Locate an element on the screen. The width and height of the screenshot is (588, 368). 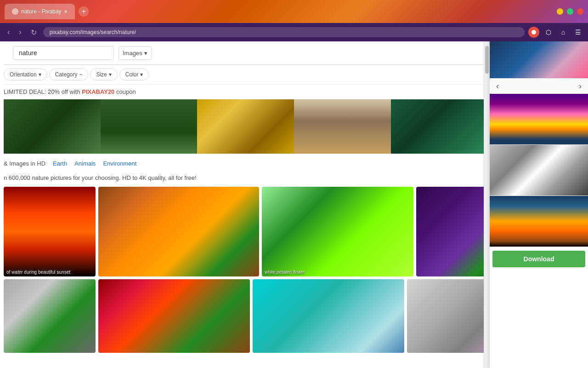
cat-tag-environment: Environment is located at coordinates (119, 164).